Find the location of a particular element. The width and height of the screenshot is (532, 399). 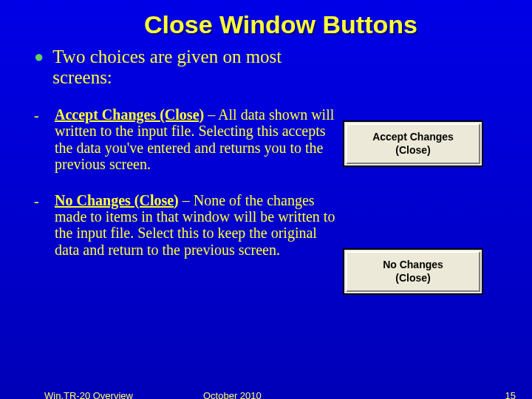

accept-changes-label: Accept Changes (Close) is located at coordinates (129, 115).